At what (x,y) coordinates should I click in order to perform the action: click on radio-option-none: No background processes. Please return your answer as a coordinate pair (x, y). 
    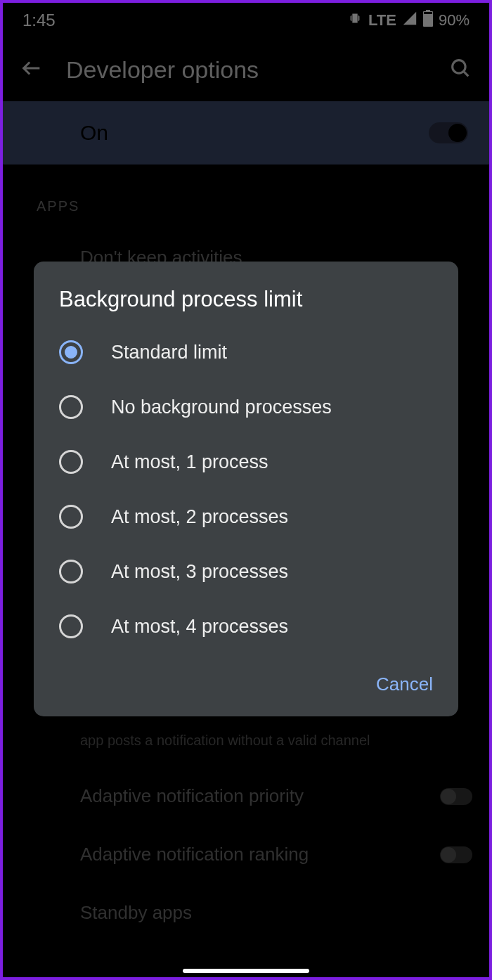
    Looking at the image, I should click on (246, 407).